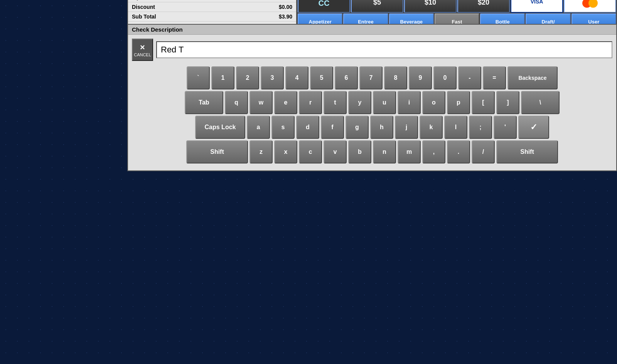 The width and height of the screenshot is (617, 364). Describe the element at coordinates (406, 127) in the screenshot. I see `key-j: j` at that location.